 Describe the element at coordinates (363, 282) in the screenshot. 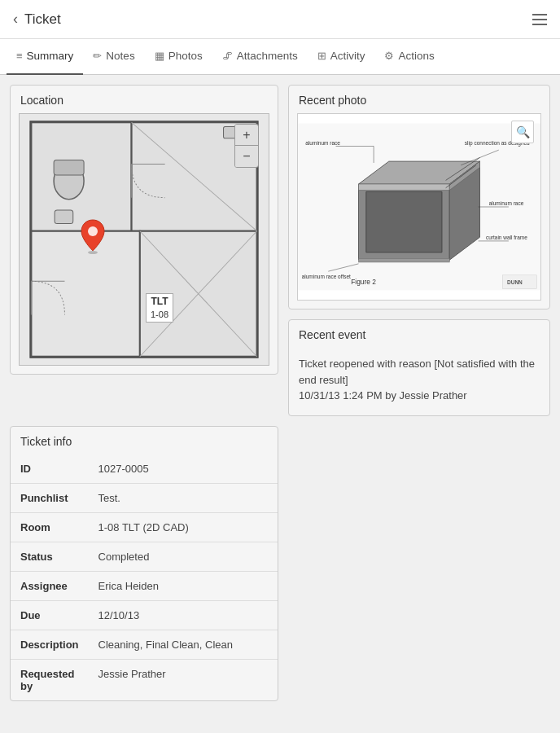

I see `svg-text: Figure 2` at that location.